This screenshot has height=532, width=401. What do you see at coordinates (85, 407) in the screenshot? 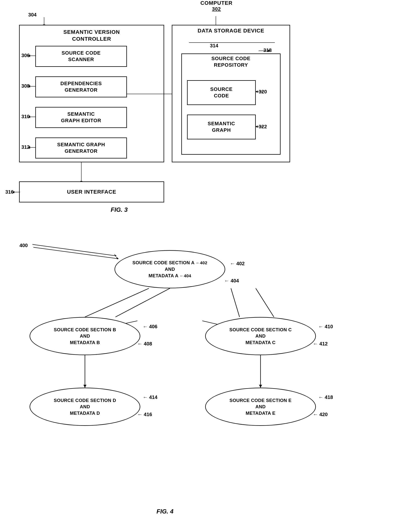
I see `node-d: SOURCE CODE SECTION D AND METADATA D` at bounding box center [85, 407].